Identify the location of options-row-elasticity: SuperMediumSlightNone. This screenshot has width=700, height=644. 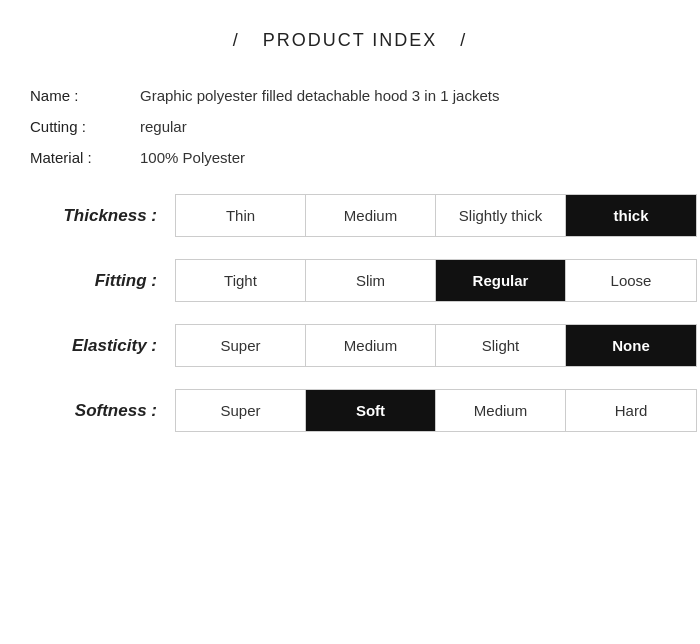
(436, 346).